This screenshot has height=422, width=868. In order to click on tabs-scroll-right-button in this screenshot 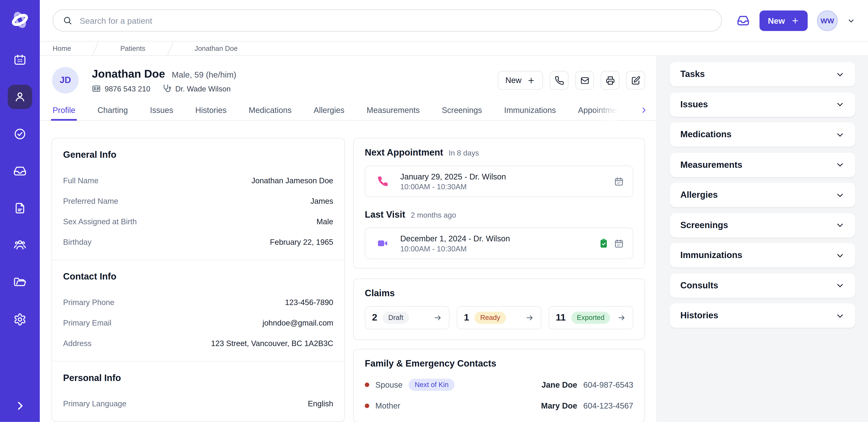, I will do `click(644, 110)`.